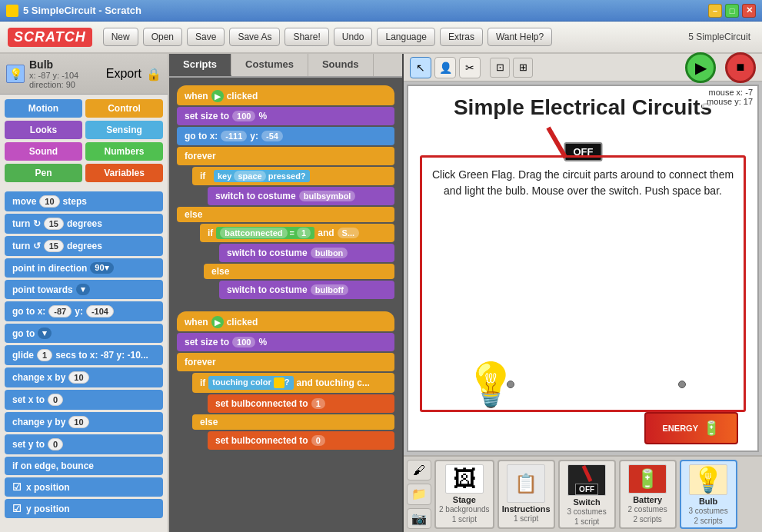 Image resolution: width=762 pixels, height=532 pixels. Describe the element at coordinates (597, 494) in the screenshot. I see `sprites-list: 🖼 Stage 2 backgrounds1 script 📋 Instruct…` at that location.